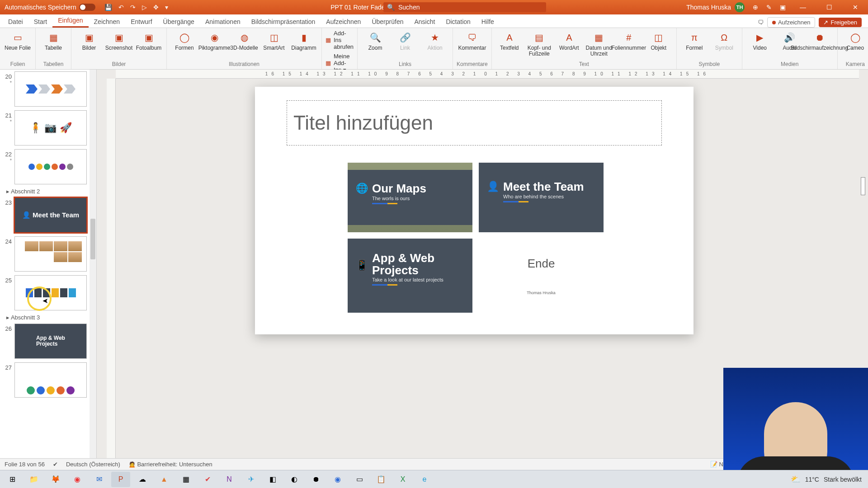 Image resolution: width=868 pixels, height=488 pixels. Describe the element at coordinates (164, 479) in the screenshot. I see `taskbar-vlc: ▲` at that location.